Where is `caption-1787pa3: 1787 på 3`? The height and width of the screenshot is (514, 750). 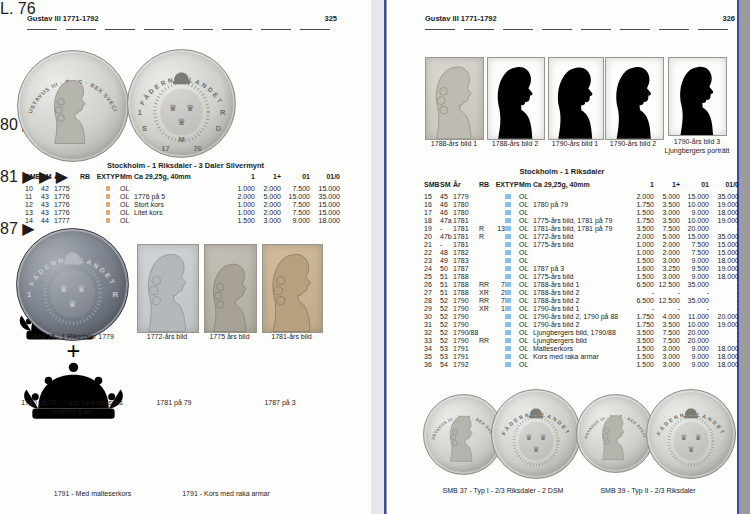
caption-1787pa3: 1787 på 3 is located at coordinates (280, 404).